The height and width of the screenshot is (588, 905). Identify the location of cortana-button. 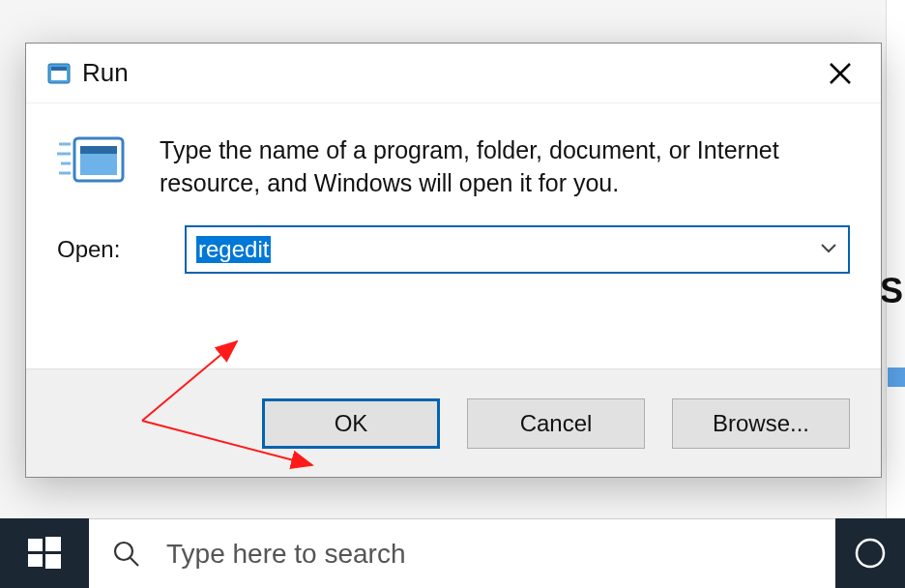
(870, 553).